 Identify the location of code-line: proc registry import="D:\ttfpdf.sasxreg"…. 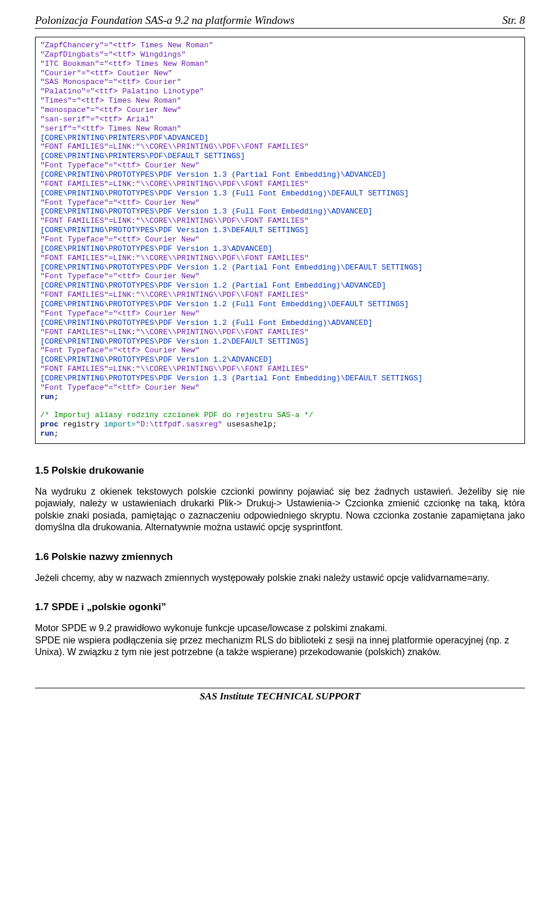
(280, 425).